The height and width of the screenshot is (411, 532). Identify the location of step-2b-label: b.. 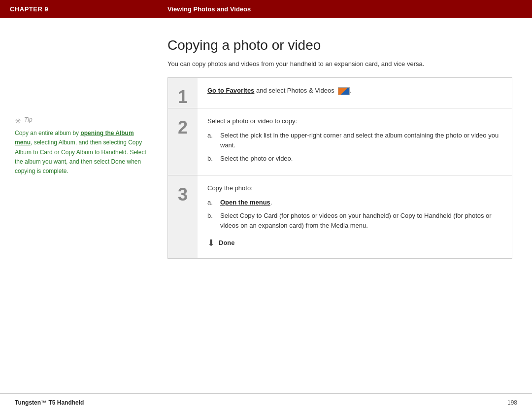
(212, 159).